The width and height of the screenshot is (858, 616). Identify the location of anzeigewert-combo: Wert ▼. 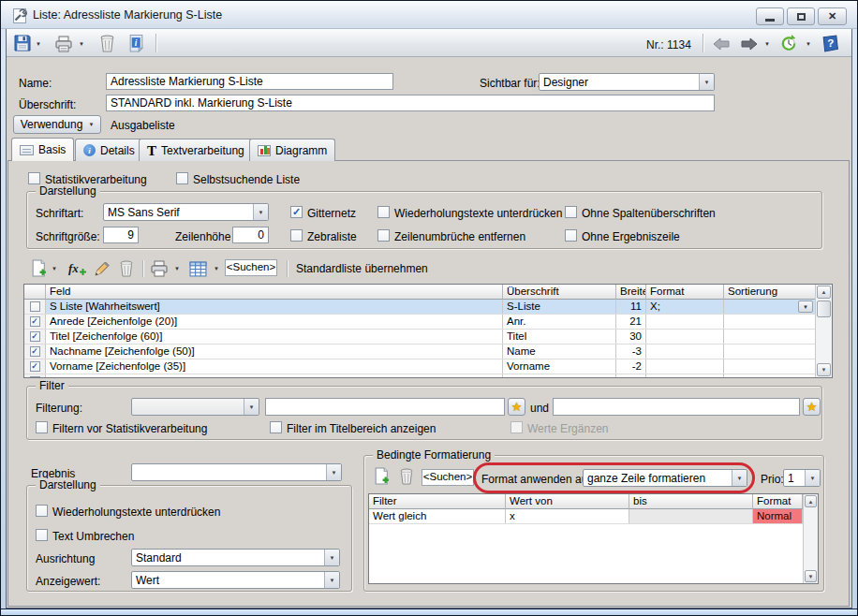
(236, 580).